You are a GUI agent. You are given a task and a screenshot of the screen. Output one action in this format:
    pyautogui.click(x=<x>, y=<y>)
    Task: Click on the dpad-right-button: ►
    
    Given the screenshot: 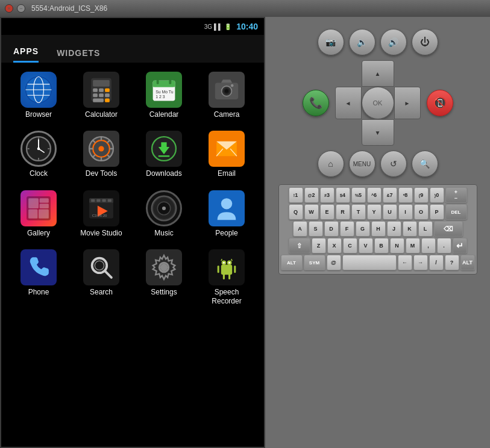 What is the action you would take?
    pyautogui.click(x=407, y=103)
    